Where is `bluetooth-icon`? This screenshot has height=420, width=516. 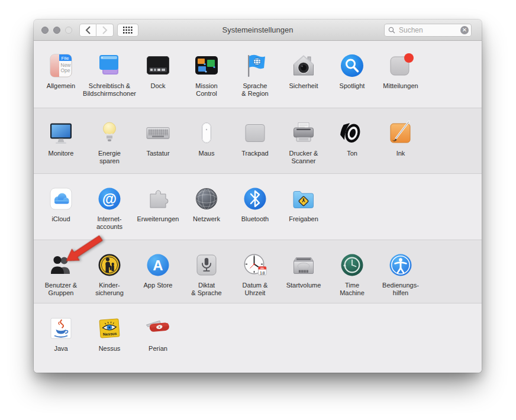 bluetooth-icon is located at coordinates (255, 199).